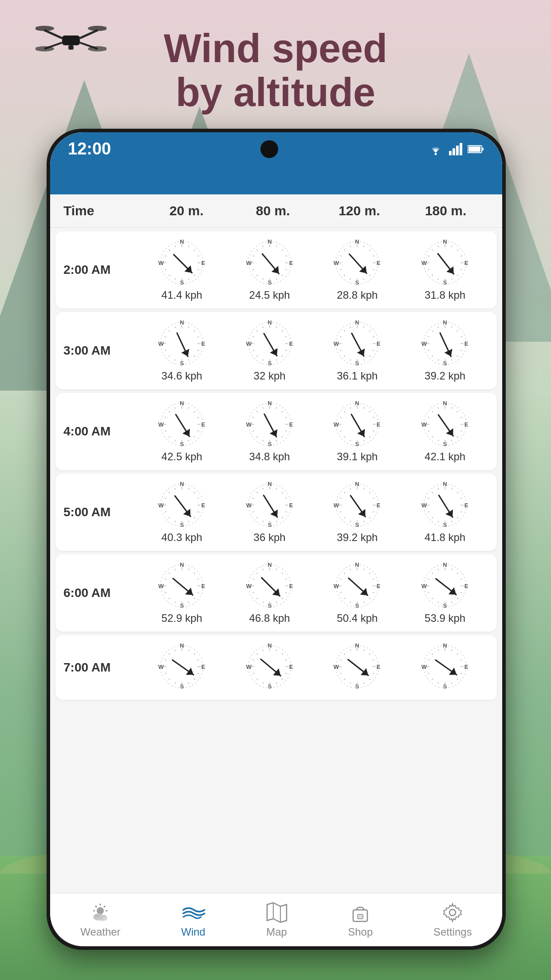 This screenshot has width=551, height=980. I want to click on compass-0: N S W E, so click(182, 667).